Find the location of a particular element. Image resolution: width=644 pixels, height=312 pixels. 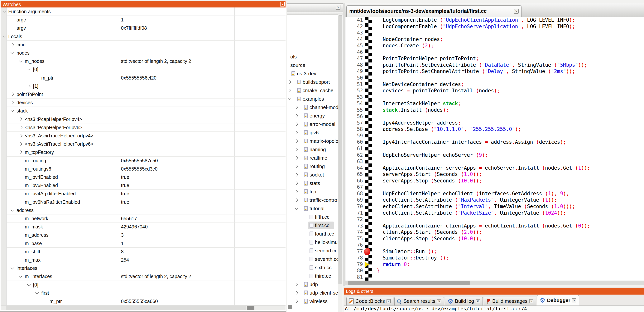

watch-row-interfaces: interfaces is located at coordinates (146, 268).